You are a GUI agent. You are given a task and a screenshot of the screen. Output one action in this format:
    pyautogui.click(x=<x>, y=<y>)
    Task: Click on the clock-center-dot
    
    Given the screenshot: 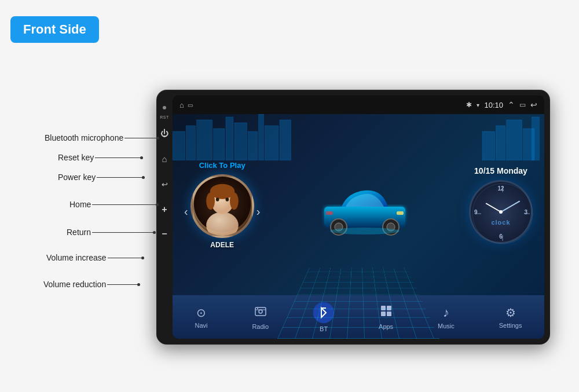 What is the action you would take?
    pyautogui.click(x=501, y=212)
    